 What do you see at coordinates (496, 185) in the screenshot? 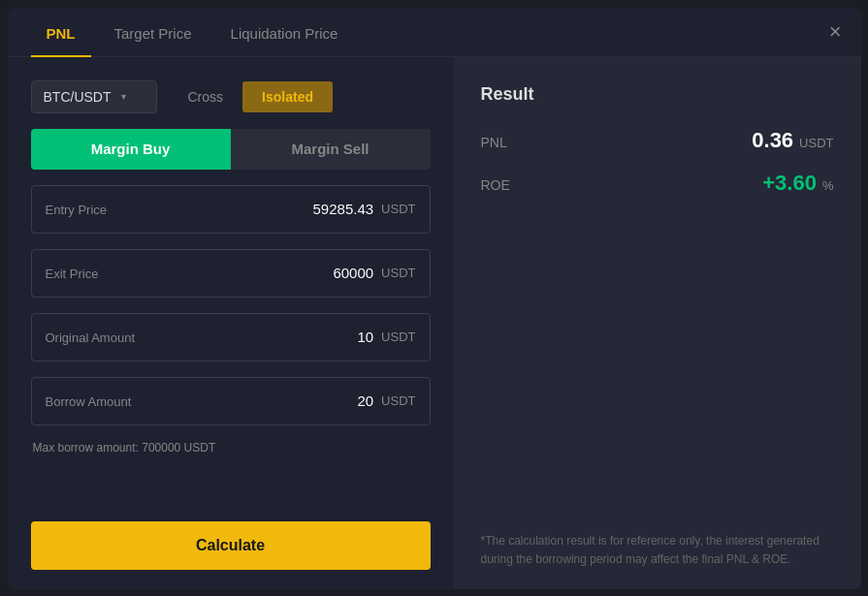
I see `roe-label: ROE` at bounding box center [496, 185].